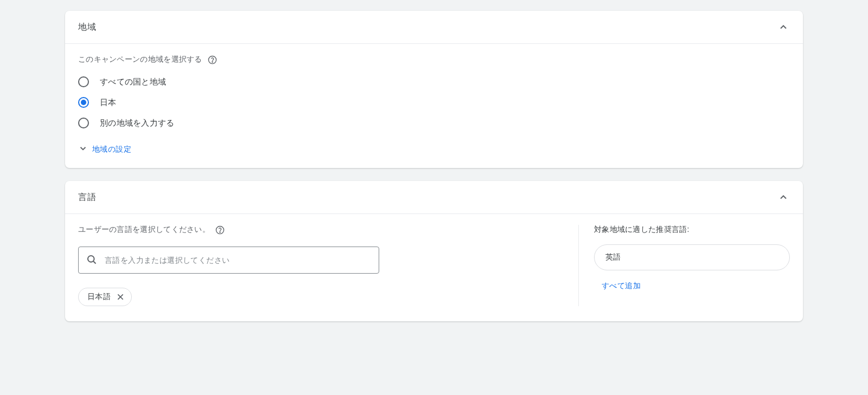 This screenshot has height=395, width=868. Describe the element at coordinates (133, 82) in the screenshot. I see `radio-all-label: すべての国と地域` at that location.